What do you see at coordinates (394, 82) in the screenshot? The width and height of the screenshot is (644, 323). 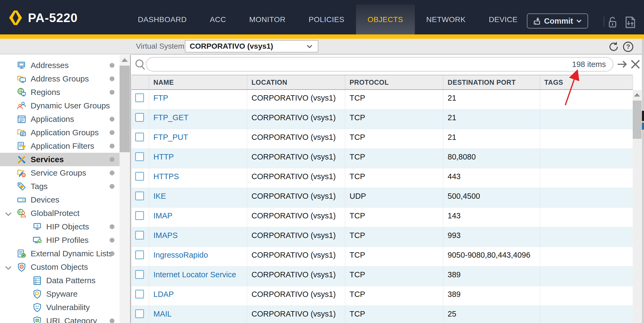 I see `column-header-protocol: PROTOCOL` at bounding box center [394, 82].